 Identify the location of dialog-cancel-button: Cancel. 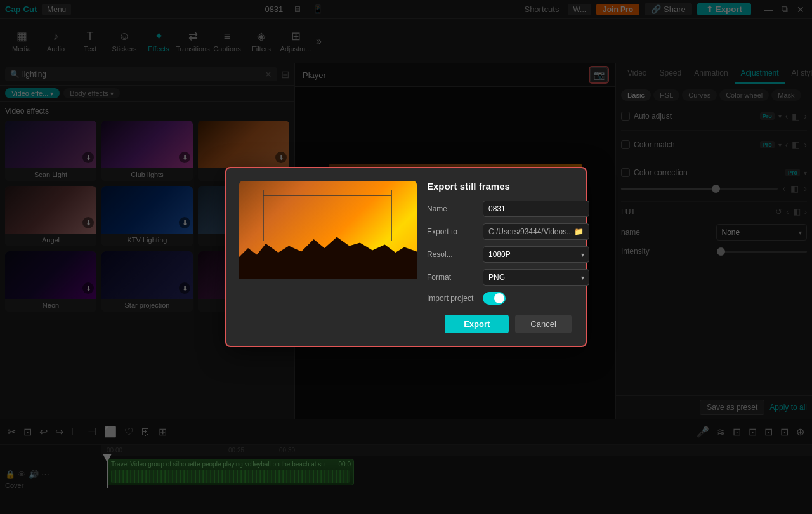
(543, 324).